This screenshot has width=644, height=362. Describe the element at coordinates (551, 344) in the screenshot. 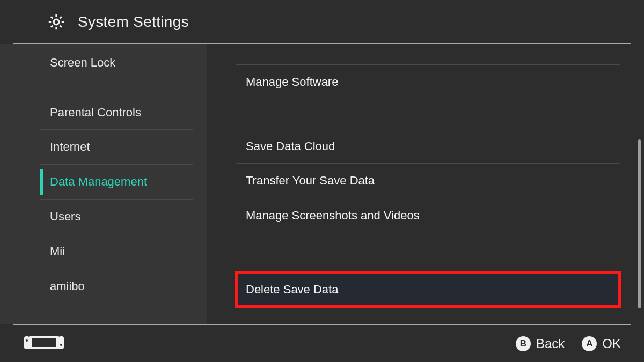

I see `back-label: Back` at that location.